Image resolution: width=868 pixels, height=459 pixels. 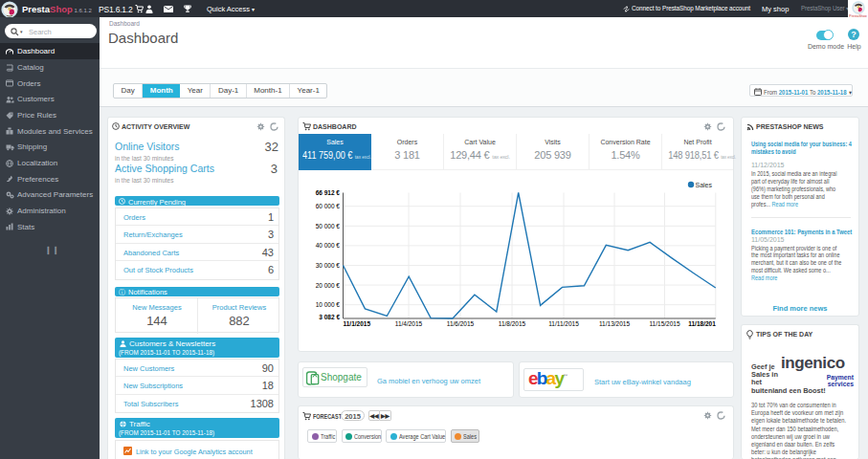 What do you see at coordinates (328, 193) in the screenshot?
I see `svg-text: 66 912 €` at bounding box center [328, 193].